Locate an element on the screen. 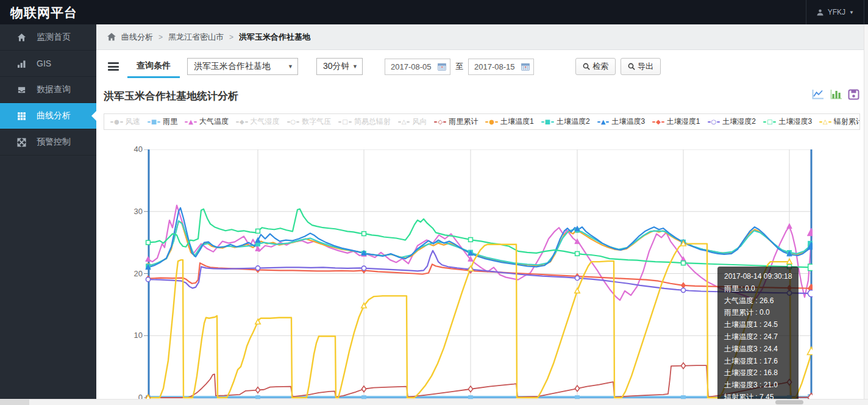 The image size is (868, 405). line-chart-icon is located at coordinates (818, 95).